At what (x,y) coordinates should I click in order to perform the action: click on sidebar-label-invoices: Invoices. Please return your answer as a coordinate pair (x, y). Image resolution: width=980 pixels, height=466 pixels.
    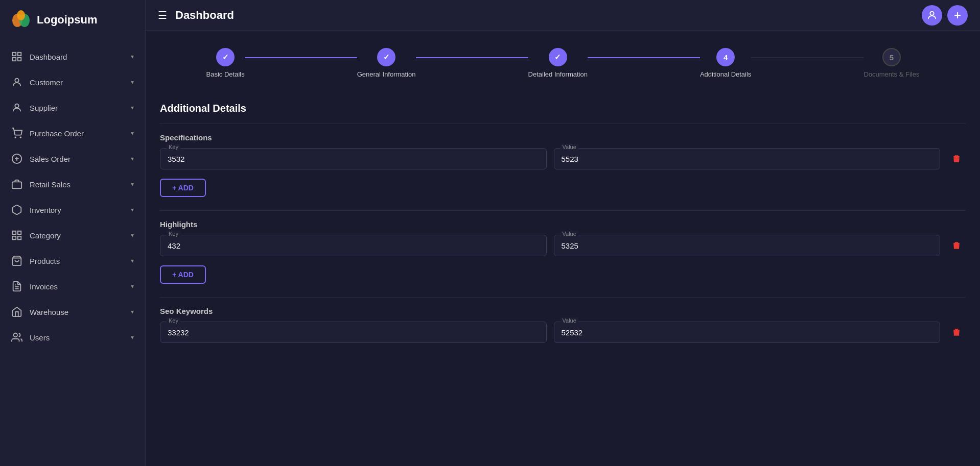
    Looking at the image, I should click on (77, 287).